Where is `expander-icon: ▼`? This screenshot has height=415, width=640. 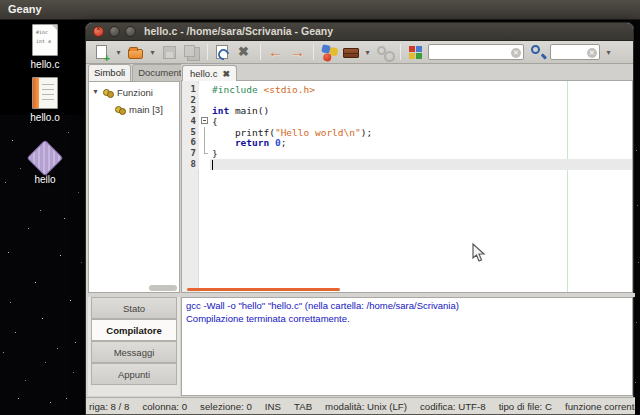
expander-icon: ▼ is located at coordinates (96, 92).